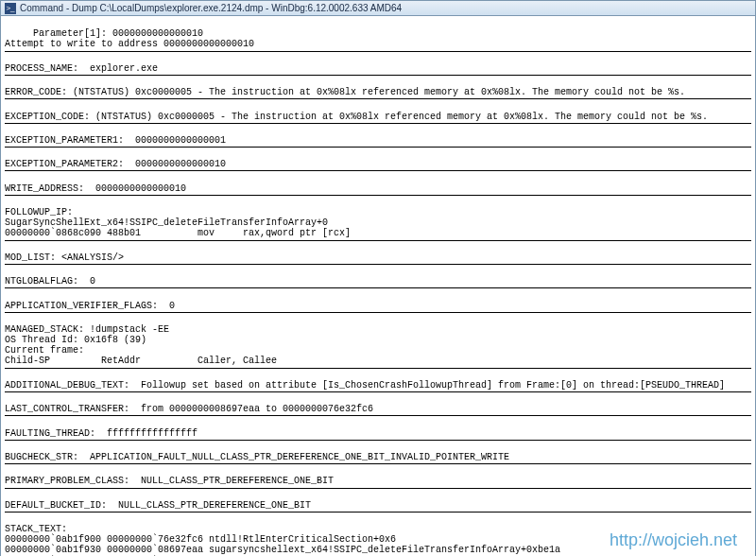 Image resolution: width=756 pixels, height=556 pixels. I want to click on out-line: FAULTING_THREAD: ffffffffffffffff, so click(101, 433).